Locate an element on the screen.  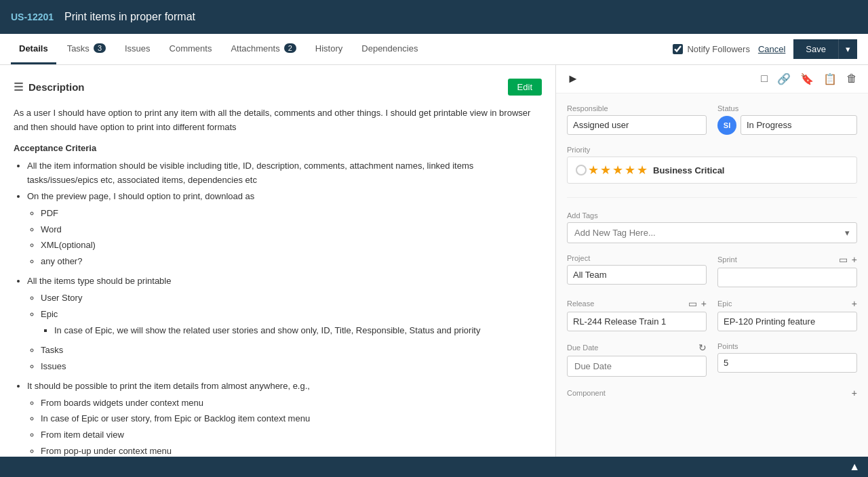
tab-comments-label: Comments is located at coordinates (191, 49).